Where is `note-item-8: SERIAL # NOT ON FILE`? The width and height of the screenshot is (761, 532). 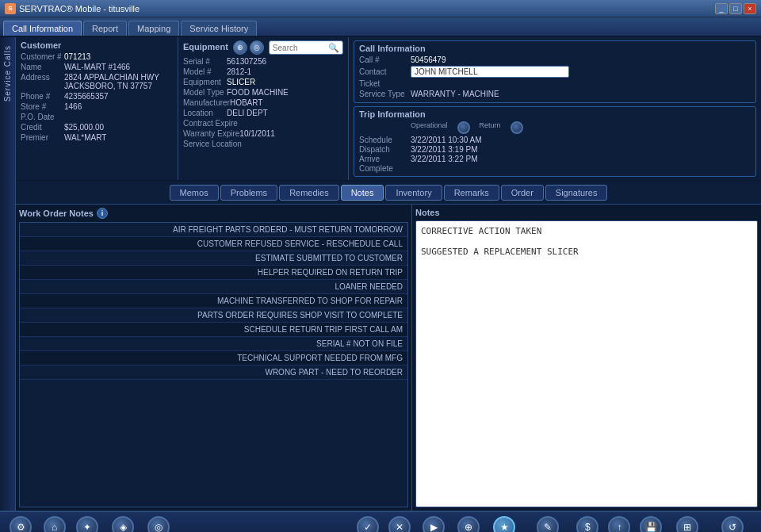 note-item-8: SERIAL # NOT ON FILE is located at coordinates (214, 344).